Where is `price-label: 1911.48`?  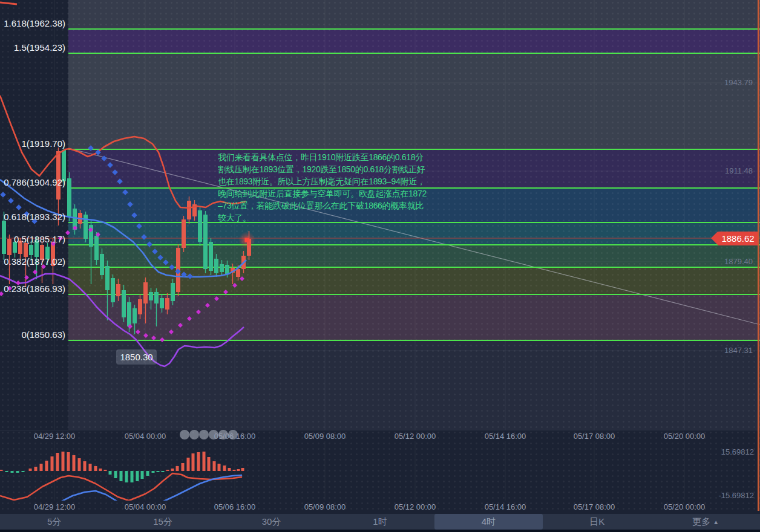
price-label: 1911.48 is located at coordinates (739, 170).